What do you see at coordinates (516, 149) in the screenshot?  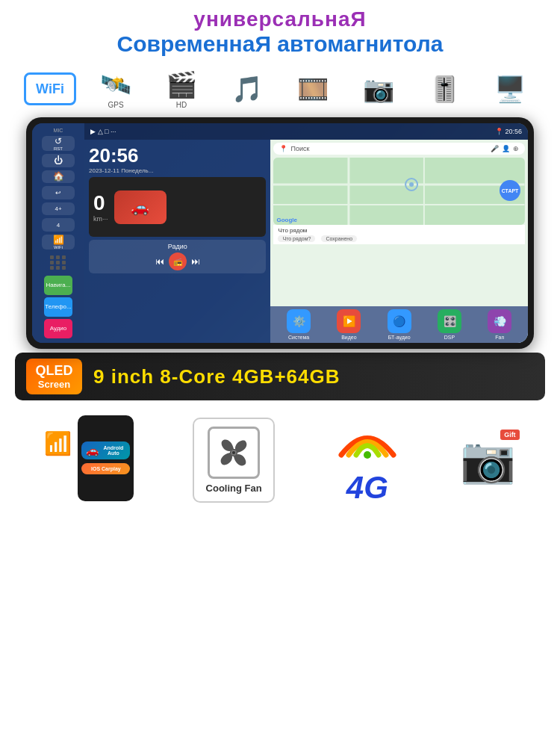 I see `settings-icon: ⊕` at bounding box center [516, 149].